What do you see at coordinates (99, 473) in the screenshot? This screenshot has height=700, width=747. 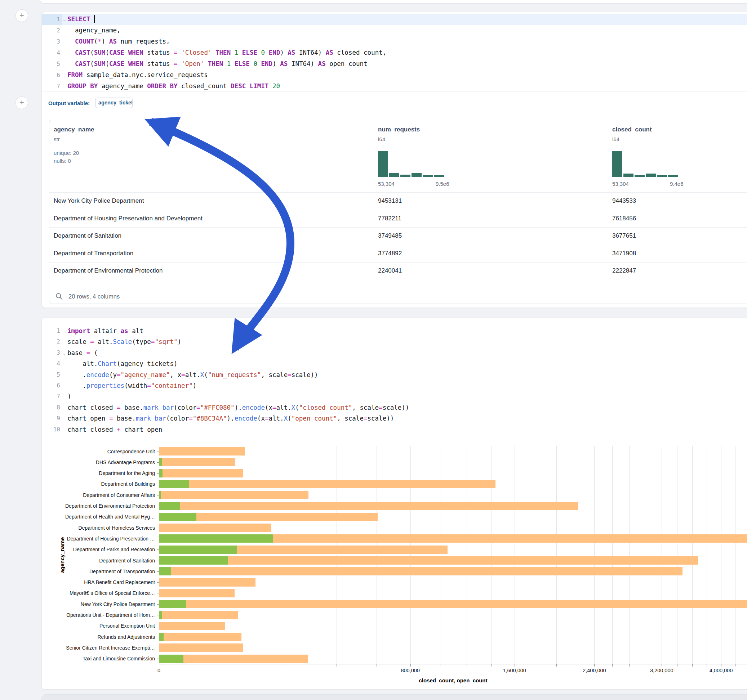 I see `y-axis-label: Department for the Aging` at bounding box center [99, 473].